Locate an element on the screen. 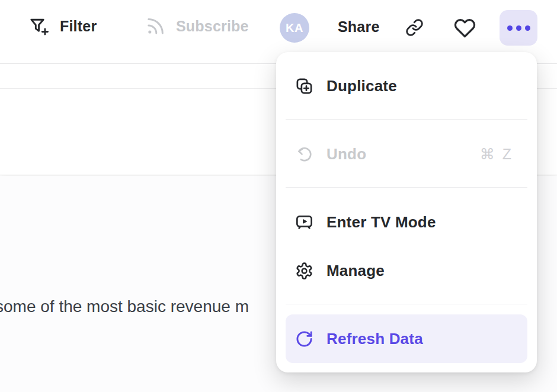 The width and height of the screenshot is (557, 392). menu-item-label: Enter TV Mode is located at coordinates (382, 223).